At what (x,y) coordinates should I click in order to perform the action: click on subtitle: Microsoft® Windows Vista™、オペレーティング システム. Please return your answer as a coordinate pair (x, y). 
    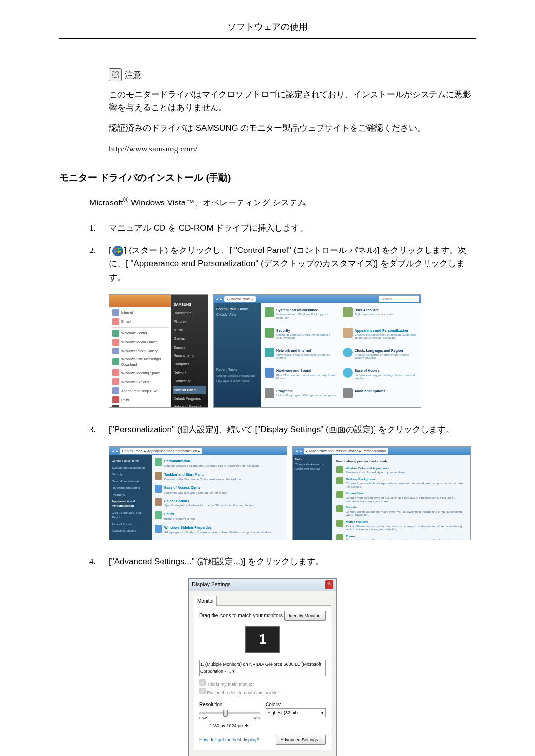
    Looking at the image, I should click on (282, 202).